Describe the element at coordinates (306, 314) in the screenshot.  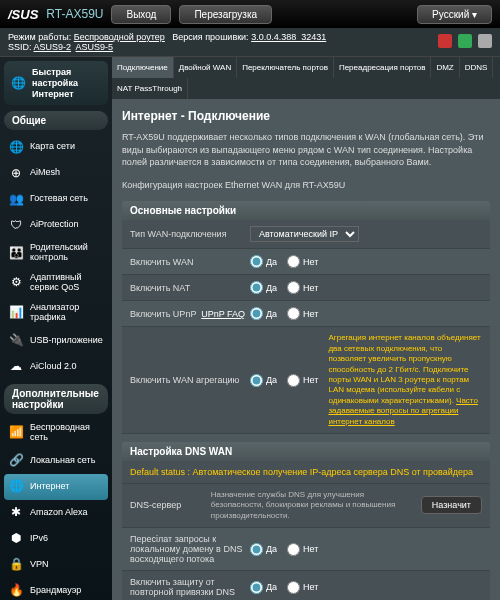
I see `setting-row: Включить UPnP UPnP FAQДаНет` at that location.